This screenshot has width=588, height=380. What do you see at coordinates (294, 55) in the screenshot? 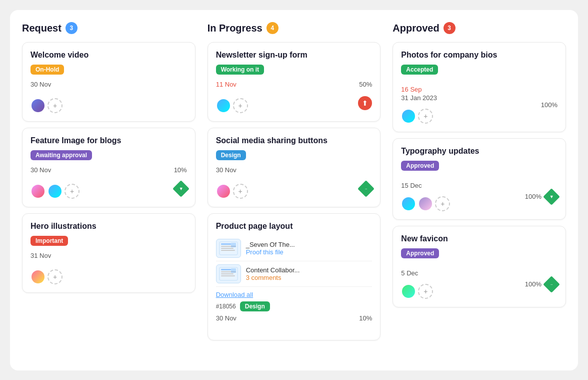
I see `card-title: Newsletter sign-up form` at bounding box center [294, 55].